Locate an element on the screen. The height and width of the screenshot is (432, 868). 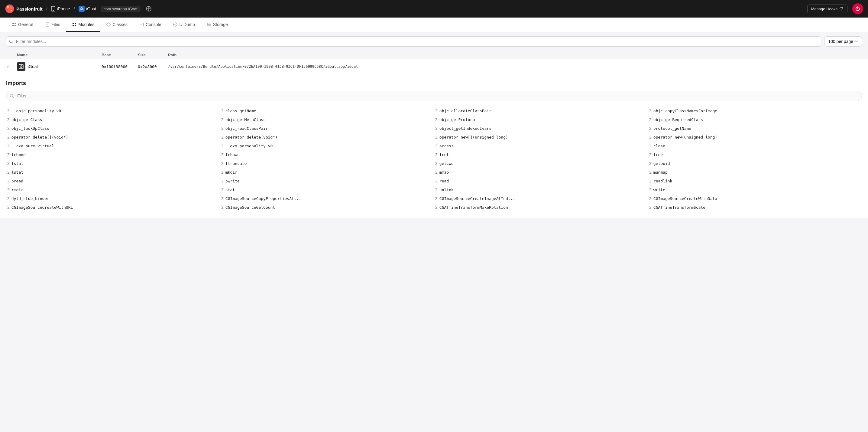
chevron-down-icon is located at coordinates (857, 41).